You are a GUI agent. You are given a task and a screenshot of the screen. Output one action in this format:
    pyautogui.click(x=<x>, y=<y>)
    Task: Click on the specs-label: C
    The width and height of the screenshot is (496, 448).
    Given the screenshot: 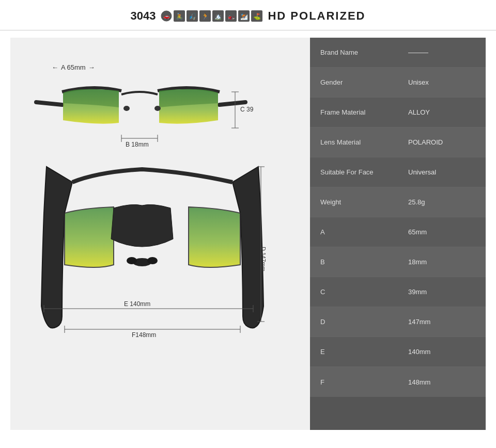 What is the action you would take?
    pyautogui.click(x=354, y=292)
    